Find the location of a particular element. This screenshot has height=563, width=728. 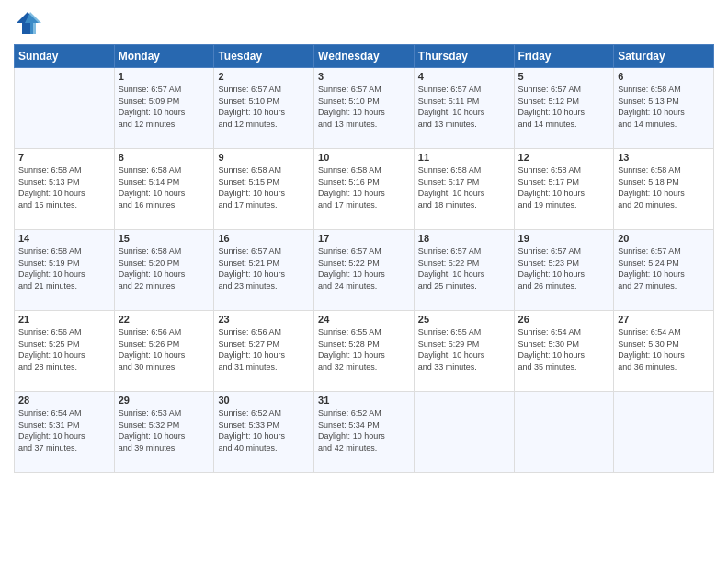

day-number: 26 is located at coordinates (564, 319).